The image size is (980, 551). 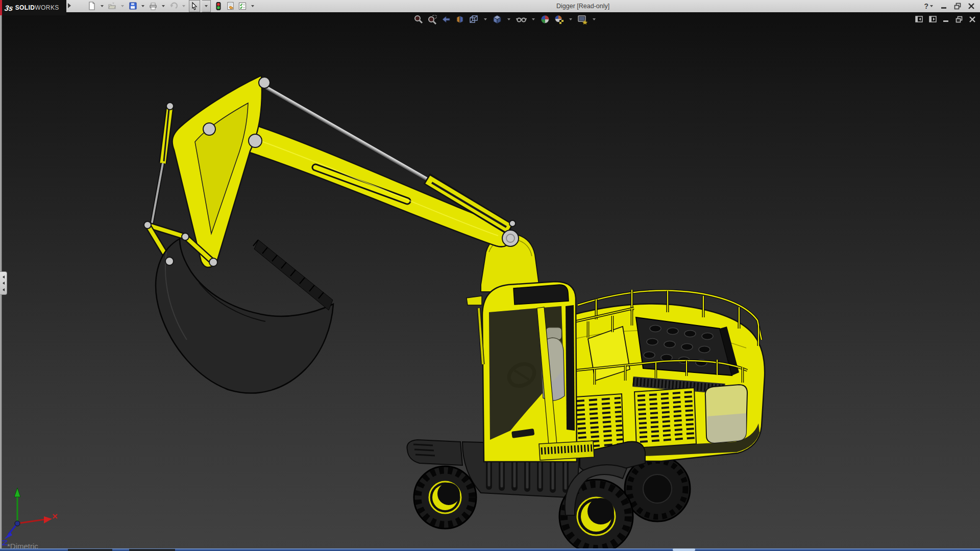 I want to click on roof-glass, so click(x=541, y=295).